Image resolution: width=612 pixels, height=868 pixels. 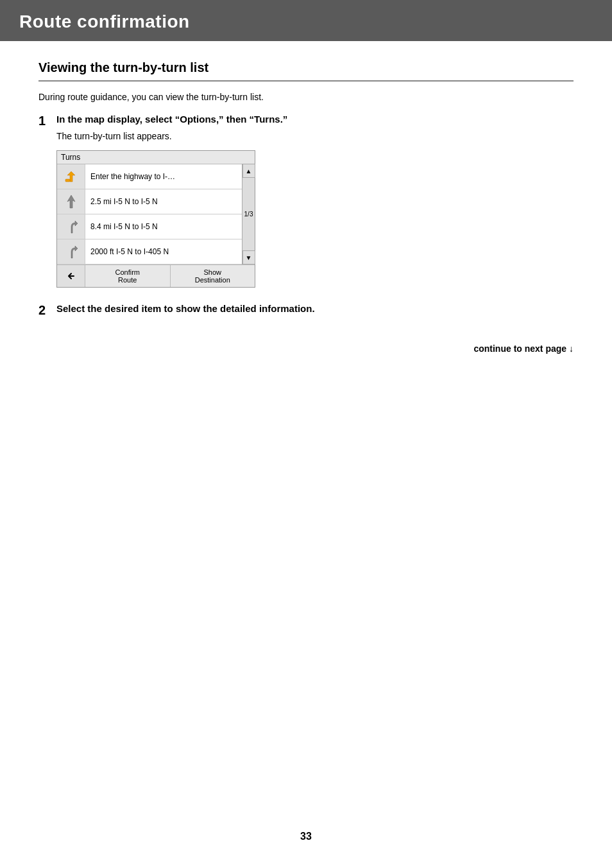 What do you see at coordinates (249, 214) in the screenshot?
I see `page-indicator: 1/3` at bounding box center [249, 214].